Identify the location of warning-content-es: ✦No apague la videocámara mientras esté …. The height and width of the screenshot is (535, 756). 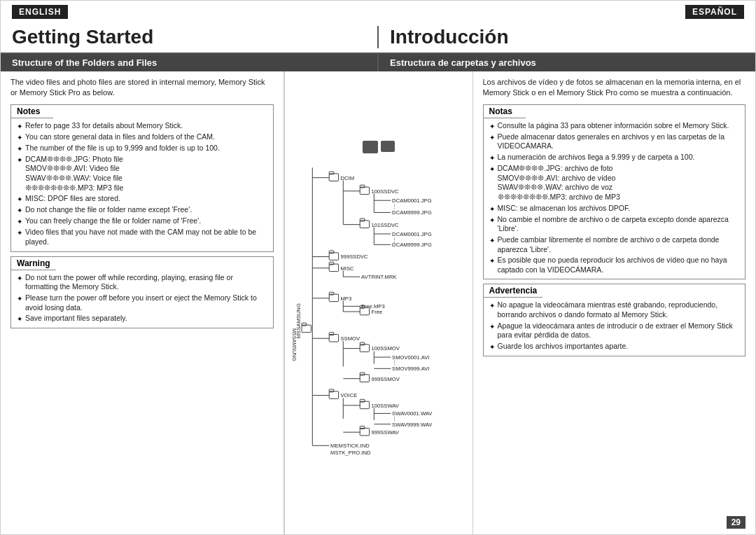
(615, 326).